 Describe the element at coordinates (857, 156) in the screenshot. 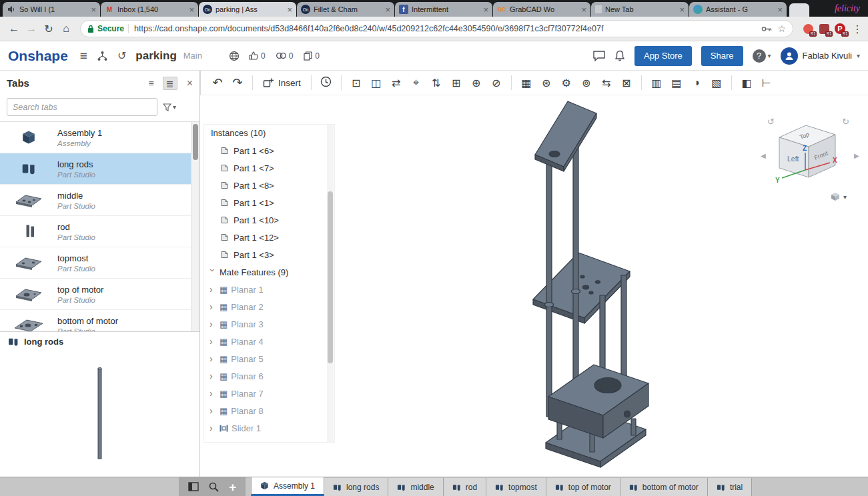

I see `rotate-right-arrow-icon: ▶` at that location.